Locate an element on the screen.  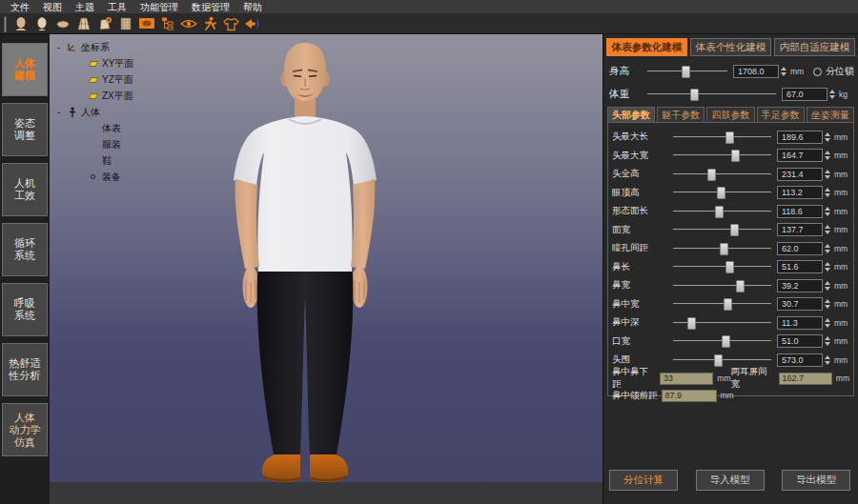
param-5-spin-up is located at coordinates (827, 227).